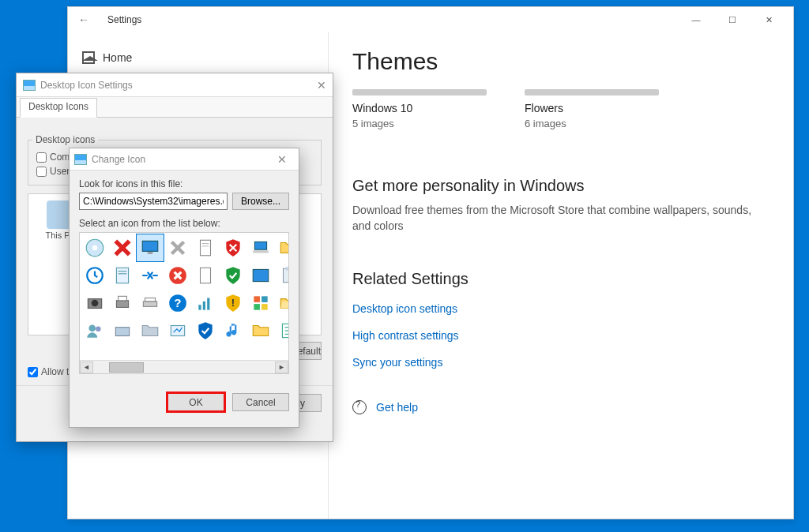 The image size is (809, 532). Describe the element at coordinates (150, 331) in the screenshot. I see `icon-folder-grey` at that location.